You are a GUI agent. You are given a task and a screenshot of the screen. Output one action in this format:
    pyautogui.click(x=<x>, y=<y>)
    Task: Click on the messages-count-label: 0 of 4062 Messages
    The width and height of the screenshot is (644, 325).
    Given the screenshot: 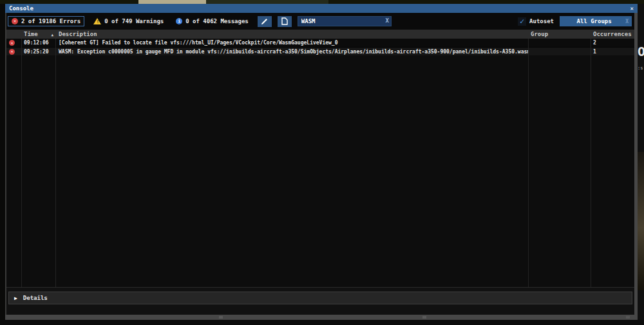 What is the action you would take?
    pyautogui.click(x=217, y=21)
    